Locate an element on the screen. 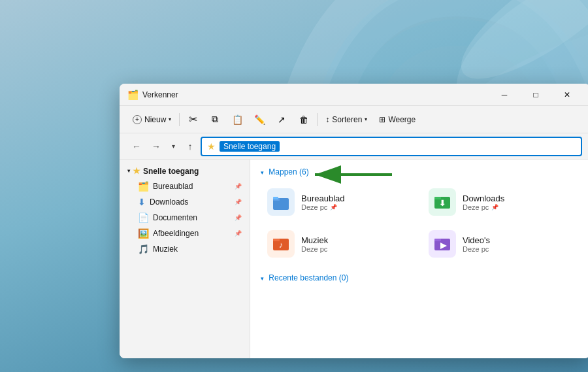 The height and width of the screenshot is (372, 588). sidebar-item-bureaublad: 🗂️ Bureaublad 📌 is located at coordinates (184, 186).